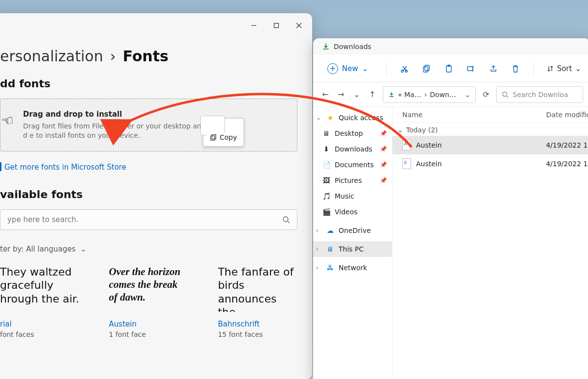 The width and height of the screenshot is (588, 379). I want to click on document-icon: 📄, so click(326, 165).